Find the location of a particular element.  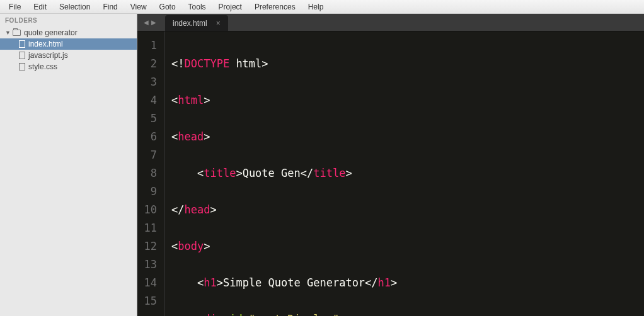

code-line: <title>Quote Gen</title> is located at coordinates (336, 174).